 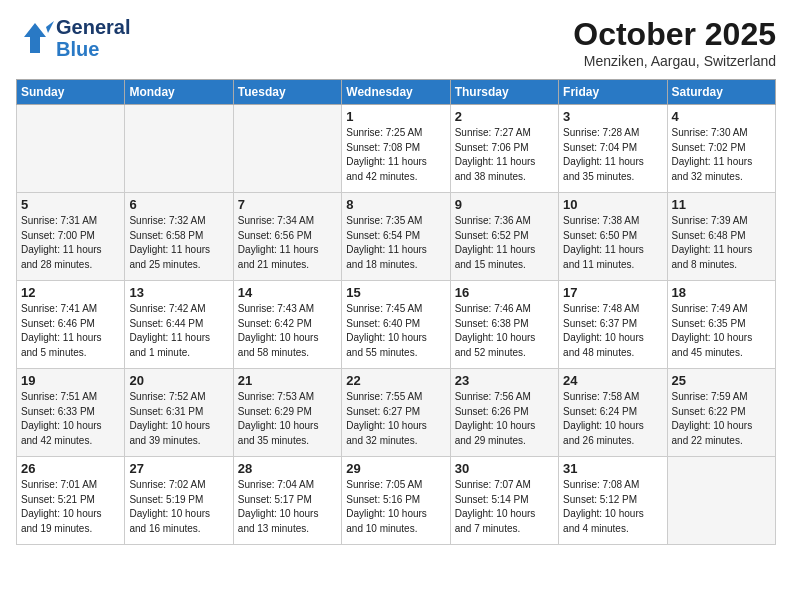 I want to click on cell-content: Sunrise: 7:27 AMSunset: 7:06 PMDaylight:…, so click(x=504, y=155).